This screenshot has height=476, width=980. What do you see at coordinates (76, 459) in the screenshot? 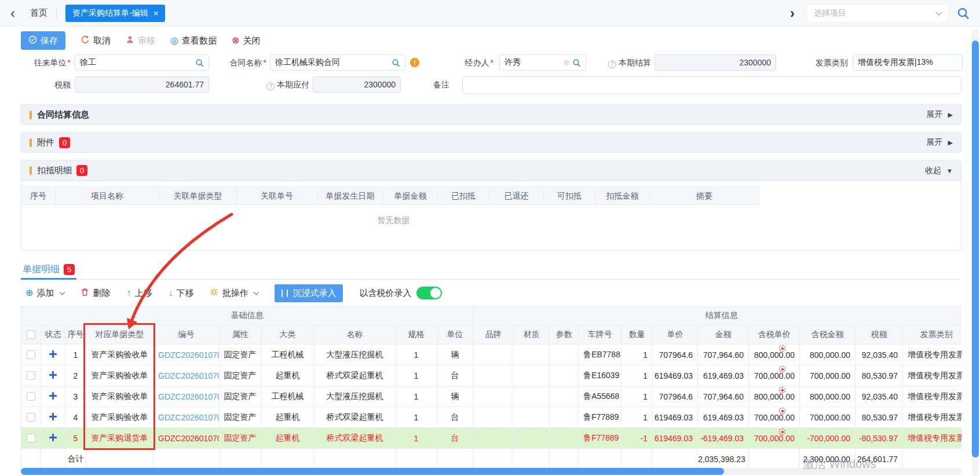
I see `total-label: 合计` at bounding box center [76, 459].